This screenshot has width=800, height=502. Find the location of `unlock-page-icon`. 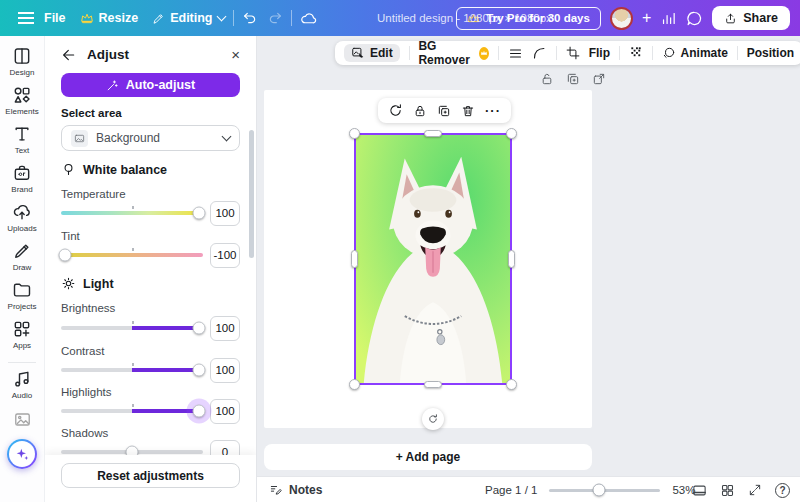

unlock-page-icon is located at coordinates (547, 79).